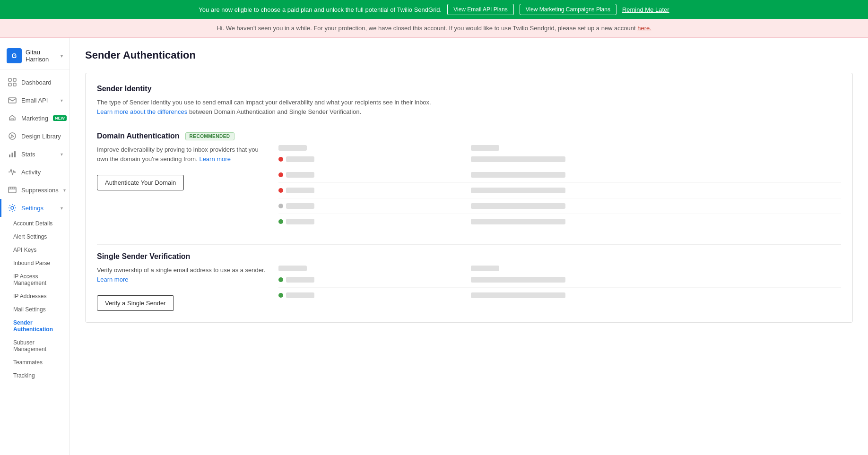 This screenshot has width=868, height=455. Describe the element at coordinates (300, 206) in the screenshot. I see `domain-row4-label` at that location.